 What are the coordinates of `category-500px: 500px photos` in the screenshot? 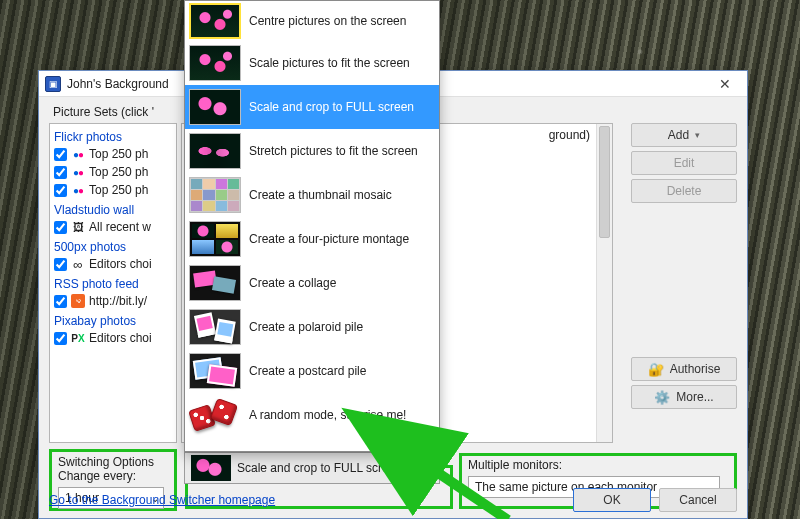 It's located at (113, 247).